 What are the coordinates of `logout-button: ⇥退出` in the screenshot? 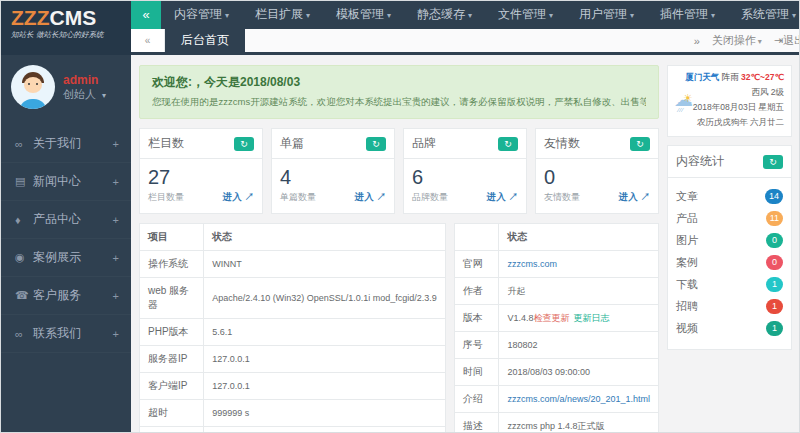 It's located at (786, 40).